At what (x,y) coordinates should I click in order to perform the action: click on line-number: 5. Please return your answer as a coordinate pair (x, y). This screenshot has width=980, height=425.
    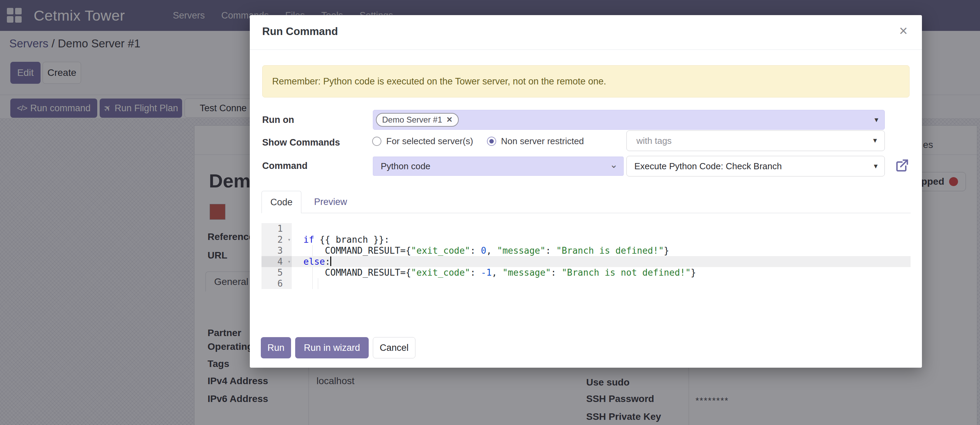
    Looking at the image, I should click on (277, 273).